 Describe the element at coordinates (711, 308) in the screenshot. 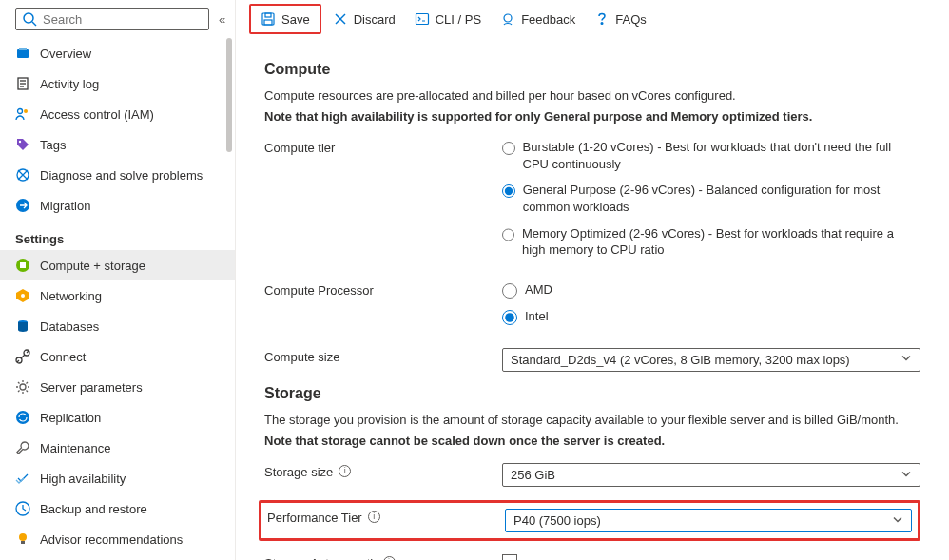

I see `compute-processor-options: AMDIntel` at that location.